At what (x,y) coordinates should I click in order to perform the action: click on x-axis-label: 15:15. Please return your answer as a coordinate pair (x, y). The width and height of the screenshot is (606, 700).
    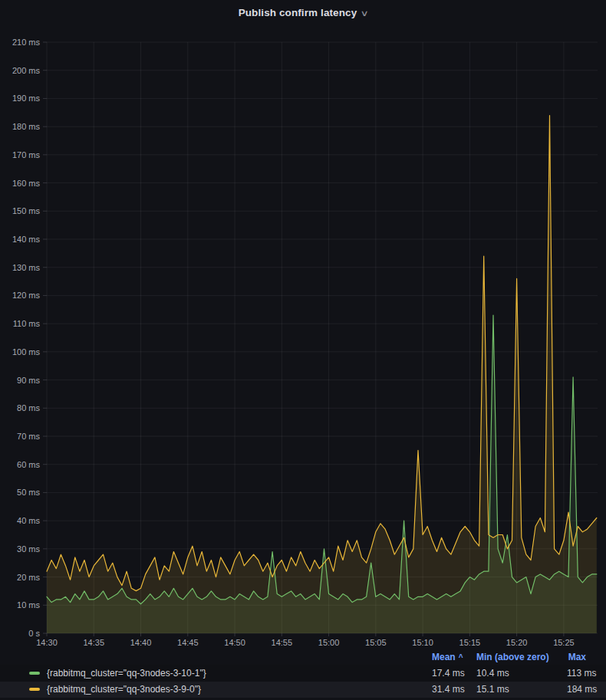
    Looking at the image, I should click on (470, 642).